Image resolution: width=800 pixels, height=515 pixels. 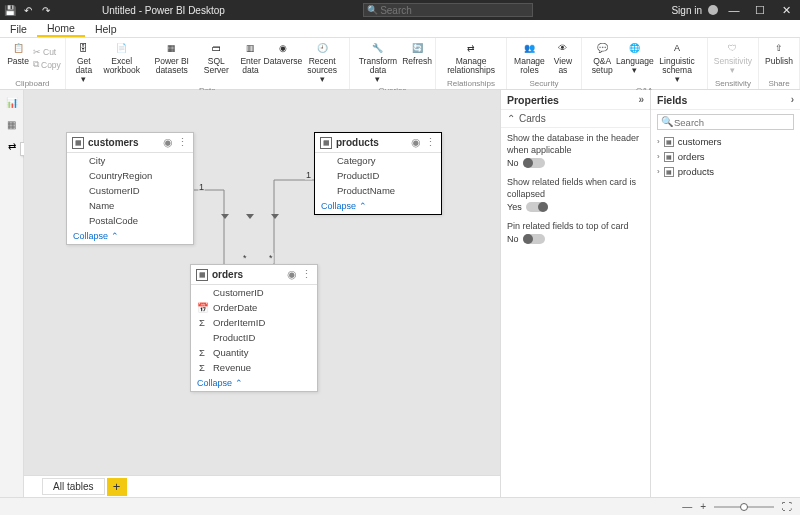 I want to click on fields-table-item: ›▦orders, so click(x=726, y=156).